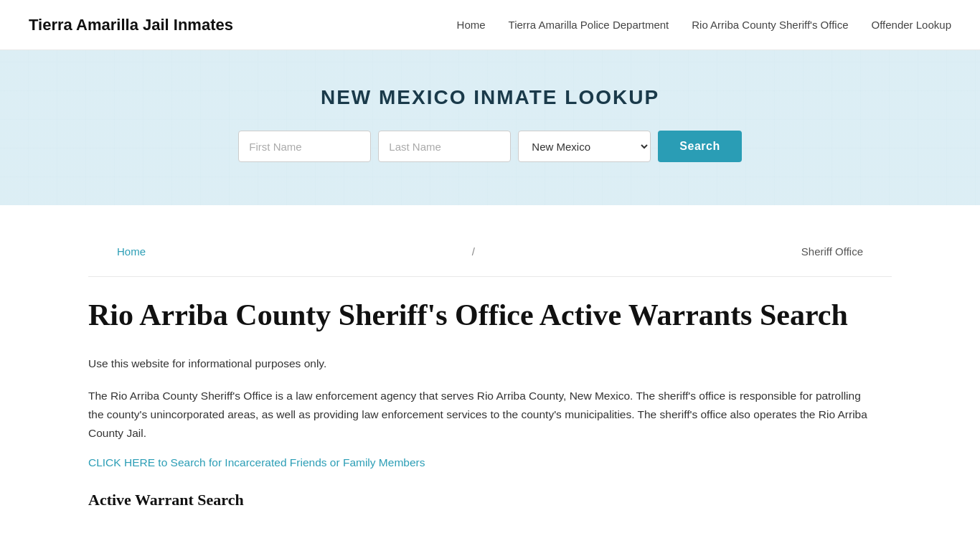 The height and width of the screenshot is (551, 980). Describe the element at coordinates (490, 98) in the screenshot. I see `hero-title: NEW MEXICO INMATE LOOKUP` at that location.